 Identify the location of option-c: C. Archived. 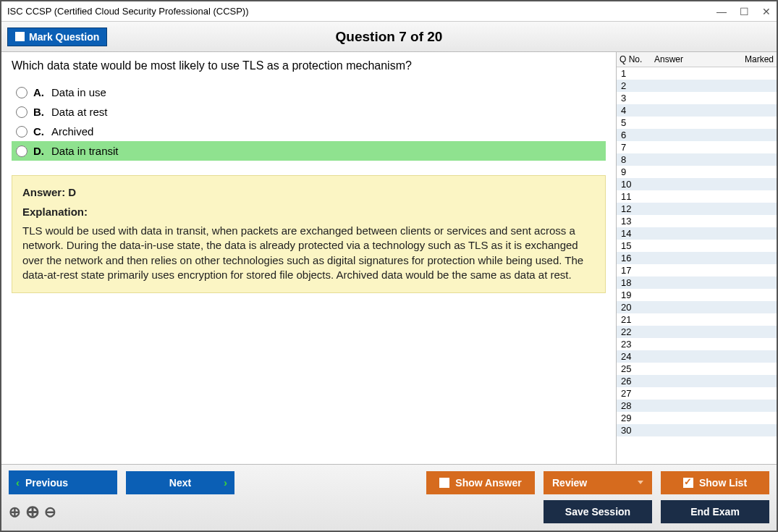
(308, 132).